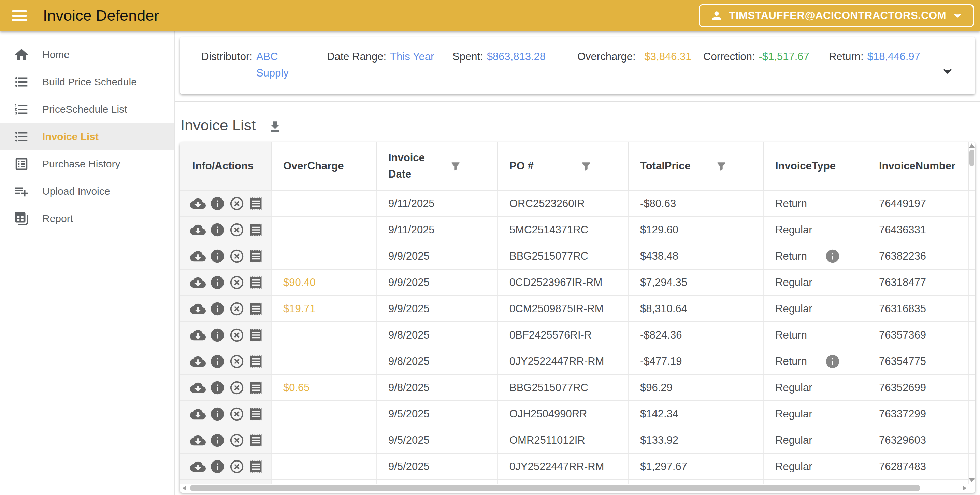  Describe the element at coordinates (894, 56) in the screenshot. I see `summary-value: $18,446.97` at that location.